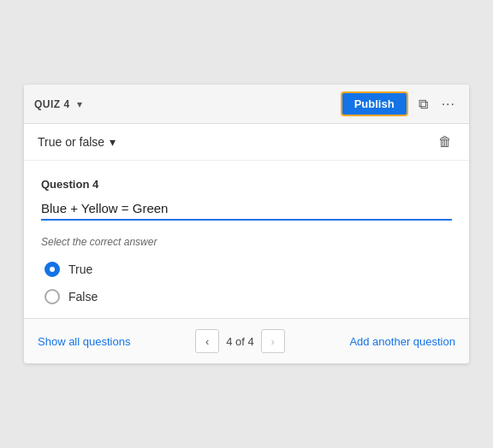  Describe the element at coordinates (272, 342) in the screenshot. I see `arrow-right-icon: ›` at that location.